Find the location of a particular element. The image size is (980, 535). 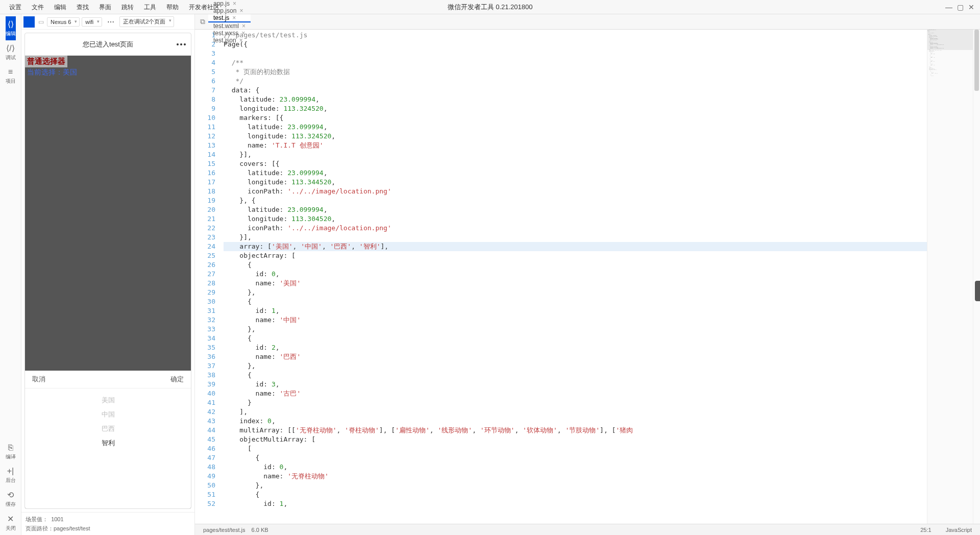

minimize-icon: — is located at coordinates (949, 7).